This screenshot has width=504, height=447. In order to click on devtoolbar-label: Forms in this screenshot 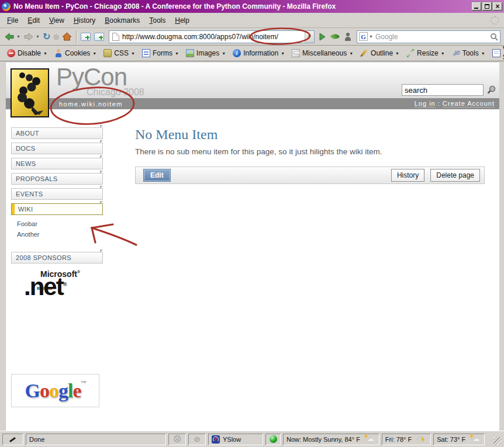, I will do `click(163, 53)`.